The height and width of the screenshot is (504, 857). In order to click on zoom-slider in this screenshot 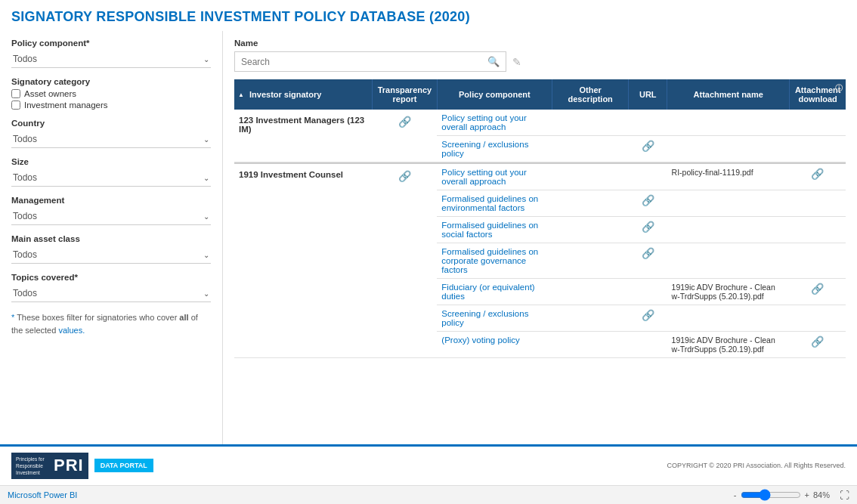, I will do `click(771, 495)`.